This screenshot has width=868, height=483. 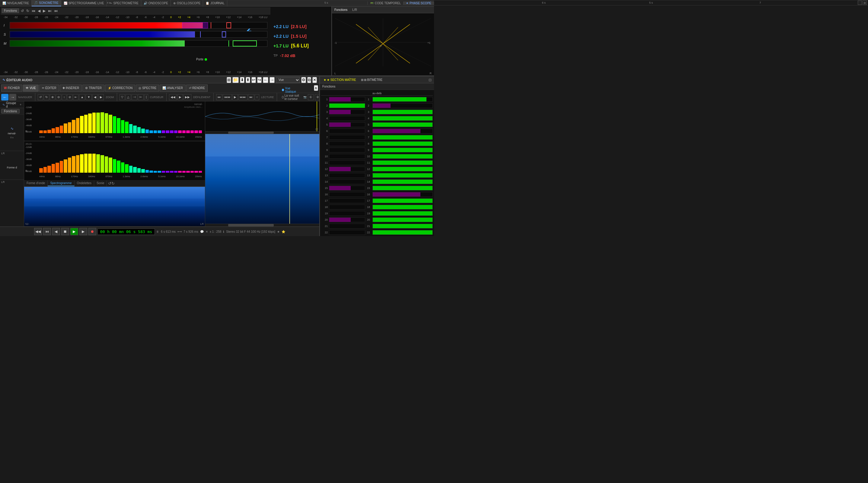 I want to click on step-forward-icon: ▶, so click(x=44, y=11).